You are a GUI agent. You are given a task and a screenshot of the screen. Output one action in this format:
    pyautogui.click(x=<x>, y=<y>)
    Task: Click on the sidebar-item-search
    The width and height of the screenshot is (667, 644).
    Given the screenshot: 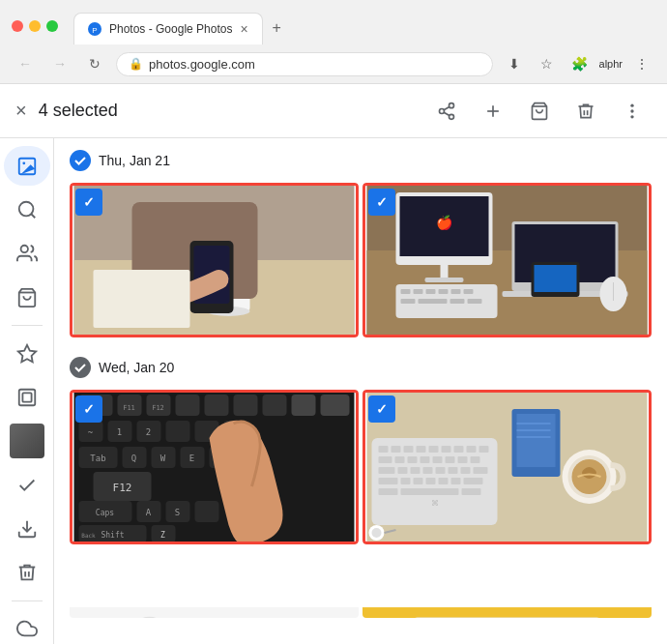 What is the action you would take?
    pyautogui.click(x=27, y=209)
    